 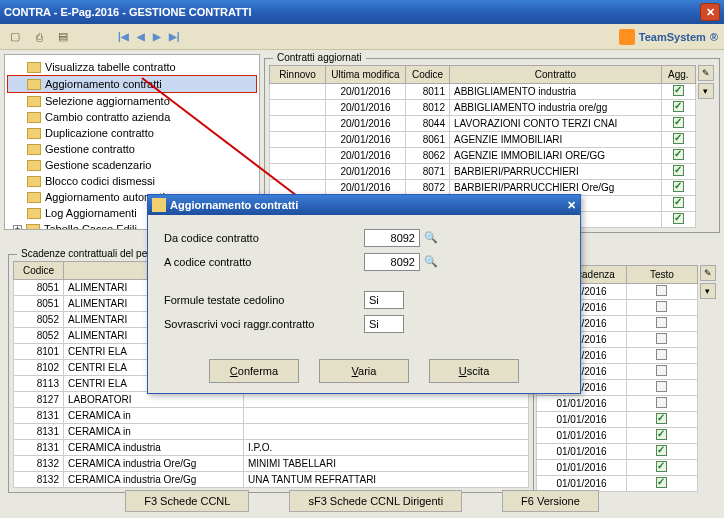 What do you see at coordinates (483, 156) in the screenshot?
I see `table-row: 20/01/20168062AGENZIE IMMOBILIARI ORE/GG` at bounding box center [483, 156].